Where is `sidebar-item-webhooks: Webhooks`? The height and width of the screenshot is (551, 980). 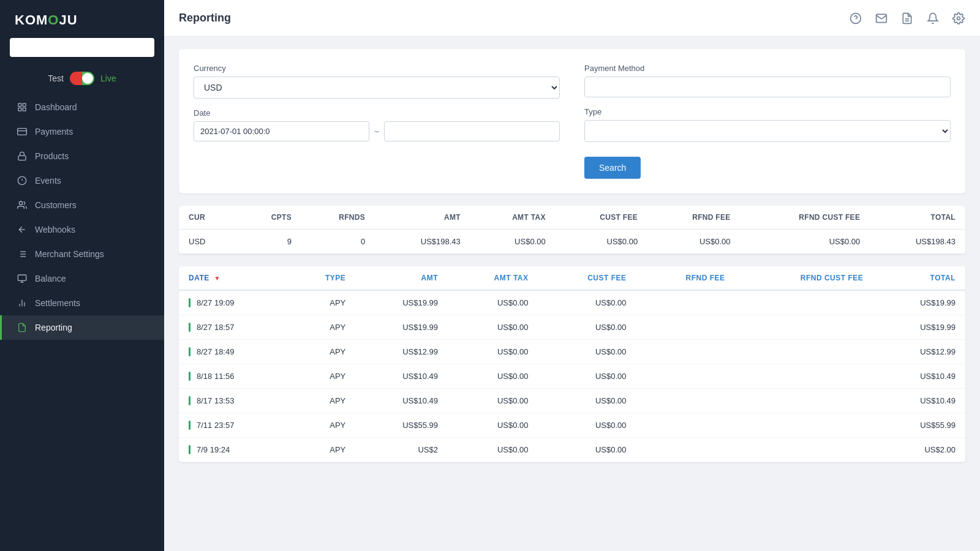 sidebar-item-webhooks: Webhooks is located at coordinates (82, 230).